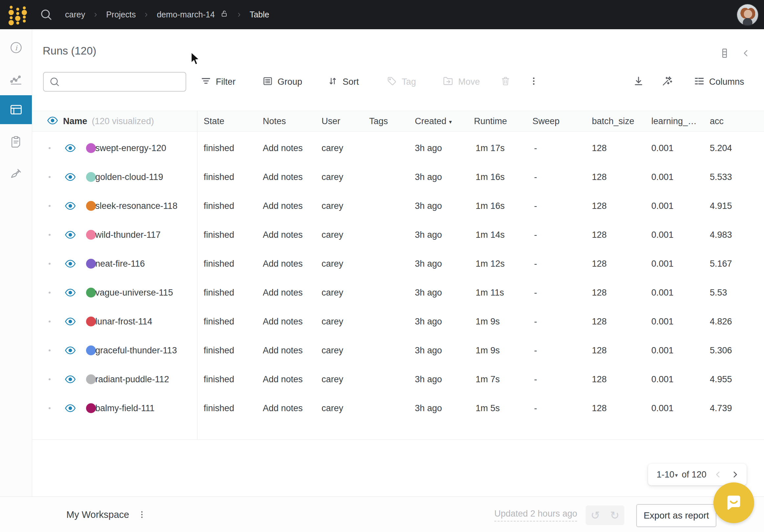 The width and height of the screenshot is (764, 532). I want to click on breadcrumb-item-table: Table, so click(260, 15).